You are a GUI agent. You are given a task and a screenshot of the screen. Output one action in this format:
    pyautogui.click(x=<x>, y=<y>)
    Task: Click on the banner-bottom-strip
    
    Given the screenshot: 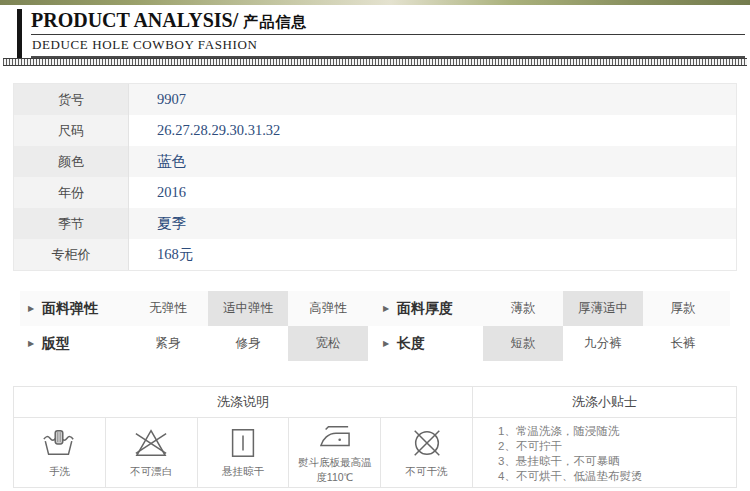 What is the action you would take?
    pyautogui.click(x=375, y=2)
    